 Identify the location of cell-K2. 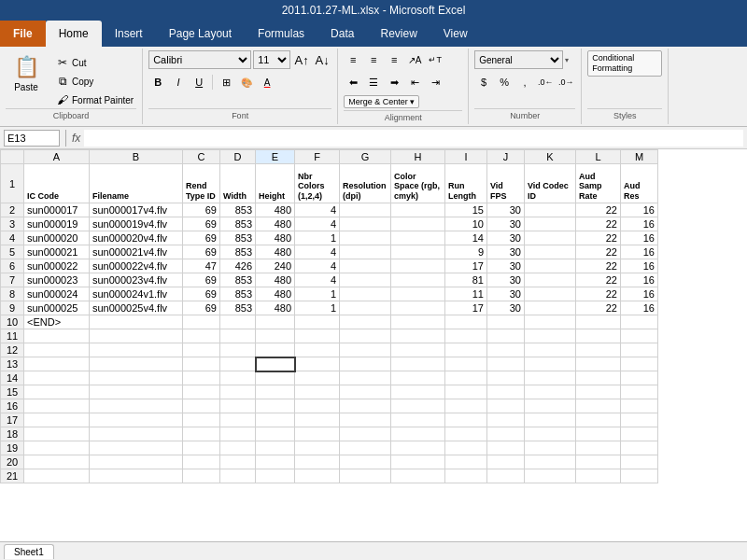
(551, 211).